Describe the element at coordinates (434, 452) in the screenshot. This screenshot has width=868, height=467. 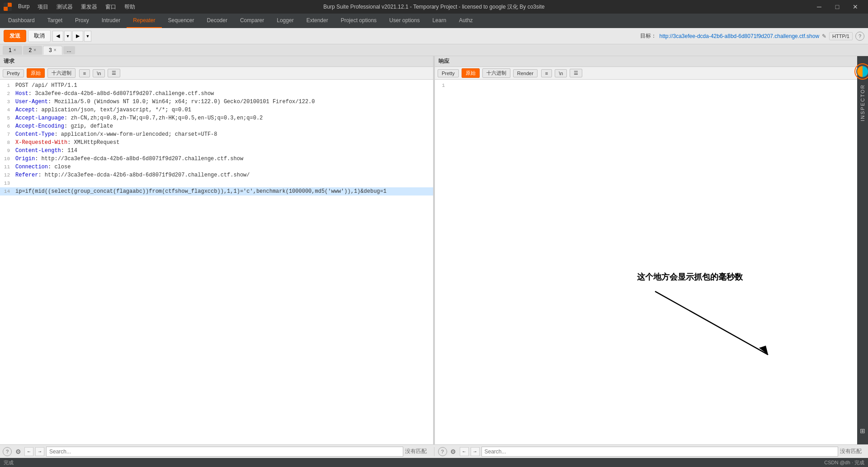
I see `search-divider` at that location.